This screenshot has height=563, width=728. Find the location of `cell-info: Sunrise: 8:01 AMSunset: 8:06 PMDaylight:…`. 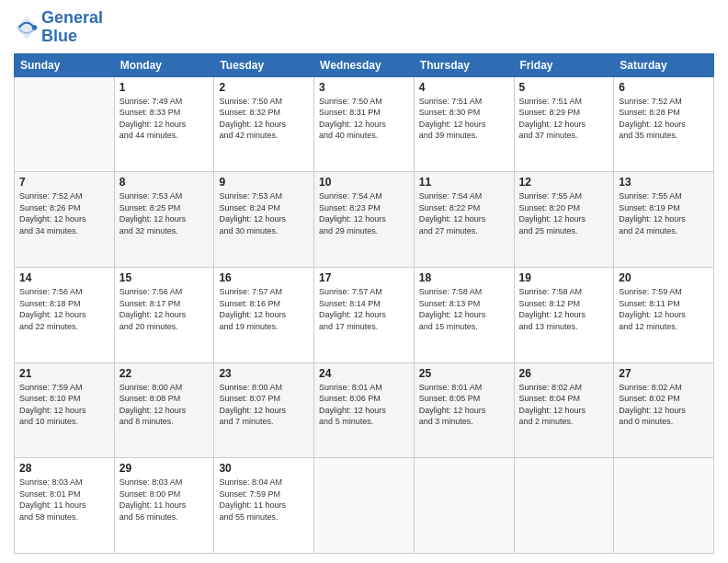

cell-info: Sunrise: 8:01 AMSunset: 8:06 PMDaylight:… is located at coordinates (364, 405).